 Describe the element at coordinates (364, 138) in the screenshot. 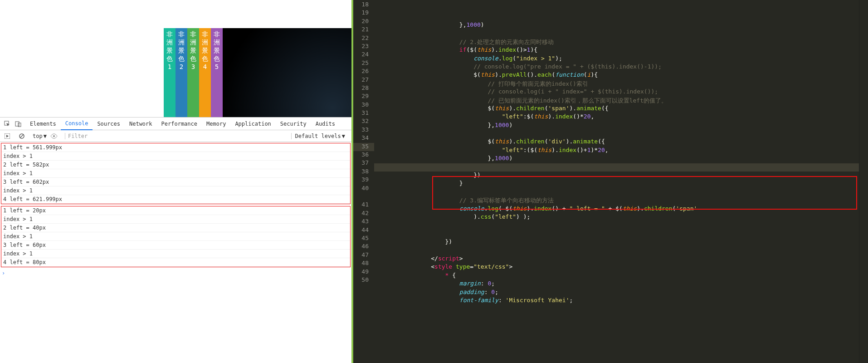

I see `line-number: 34` at that location.